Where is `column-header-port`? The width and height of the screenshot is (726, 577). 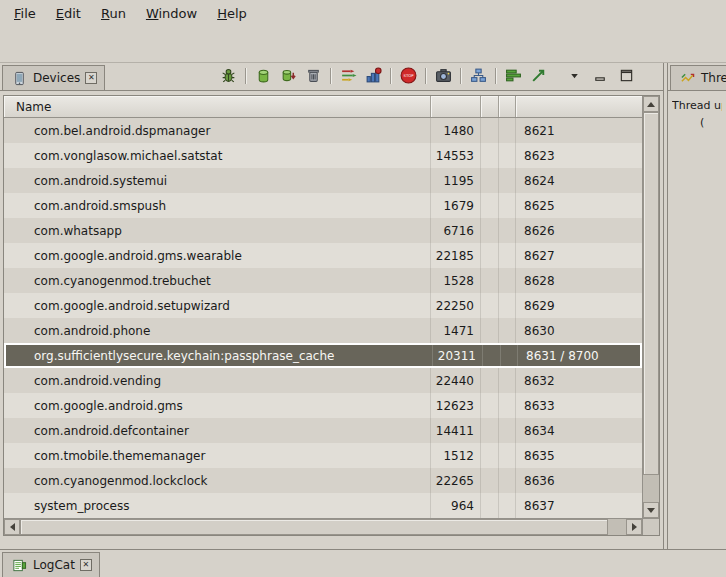
column-header-port is located at coordinates (579, 106).